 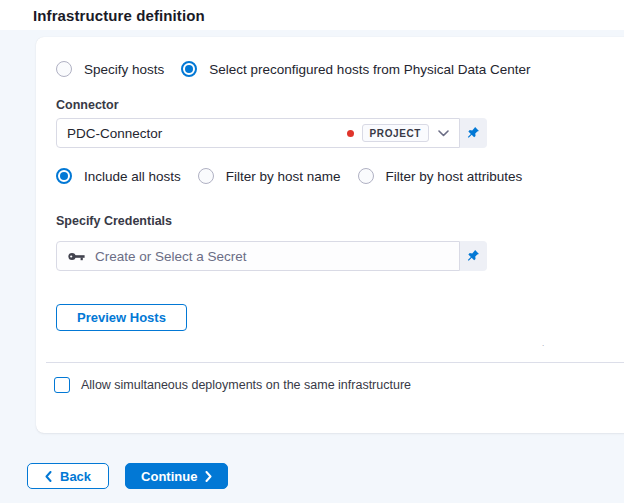 I want to click on connector-scope-badge: PROJECT, so click(x=396, y=133).